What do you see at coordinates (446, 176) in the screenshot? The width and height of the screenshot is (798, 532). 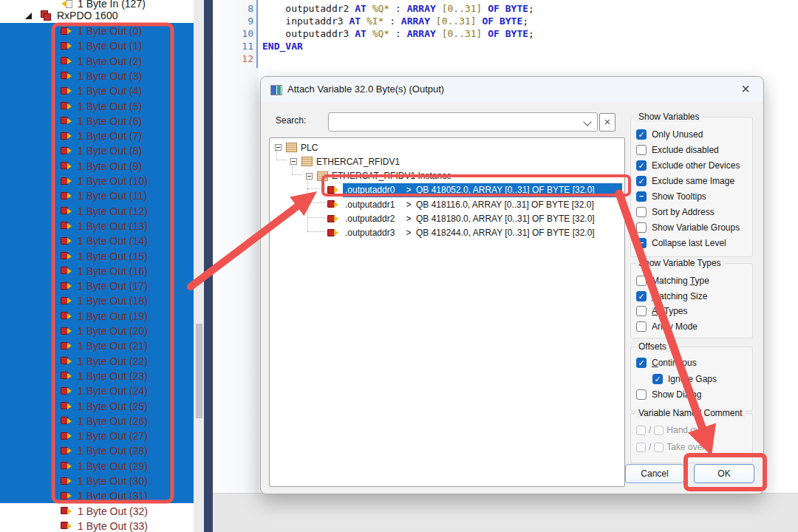 I see `variable-tree-row: ETHERCAT_RFIDV1 Instance` at bounding box center [446, 176].